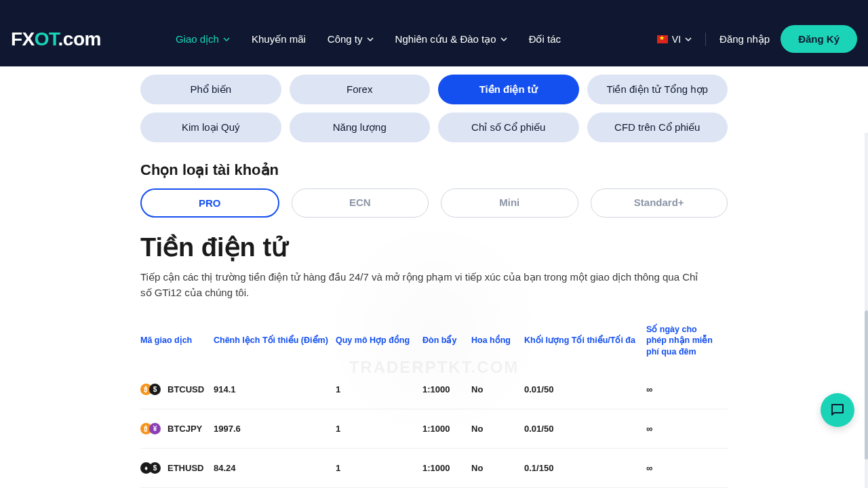 This screenshot has width=868, height=488. What do you see at coordinates (186, 468) in the screenshot?
I see `symbol-text: ETHUSD` at bounding box center [186, 468].